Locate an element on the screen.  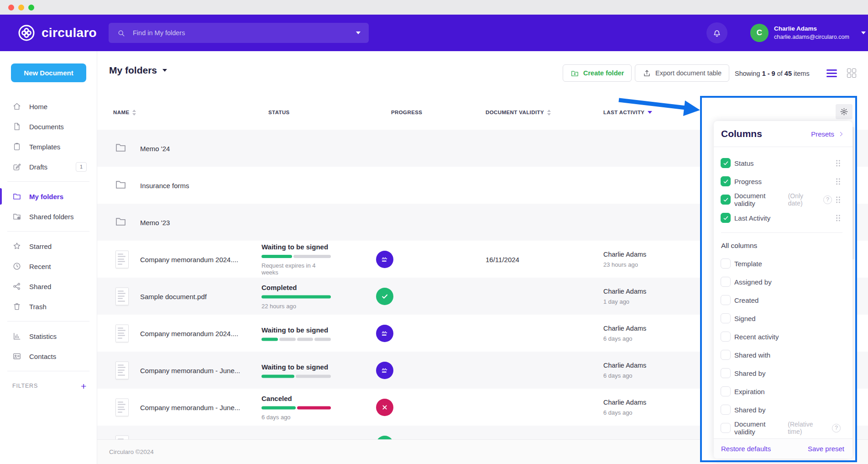
sidebar-item-my-folders: My folders is located at coordinates (48, 196).